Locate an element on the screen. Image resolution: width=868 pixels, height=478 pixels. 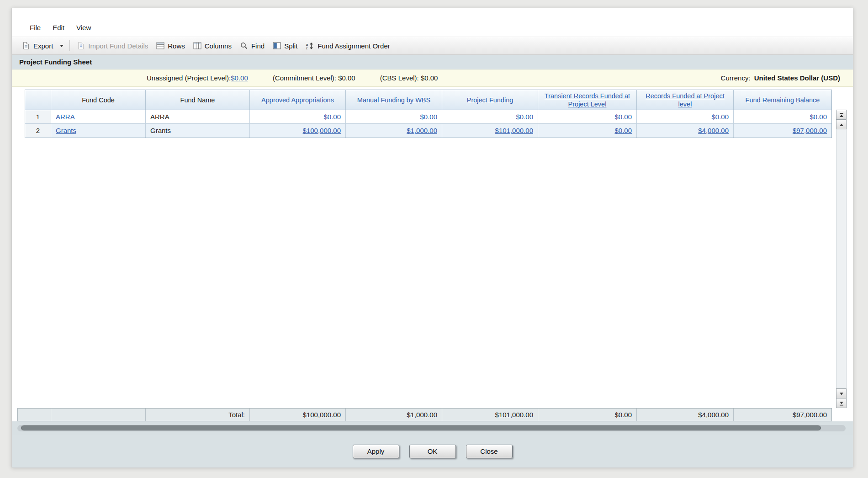
scroll-to-bottom-button is located at coordinates (842, 403).